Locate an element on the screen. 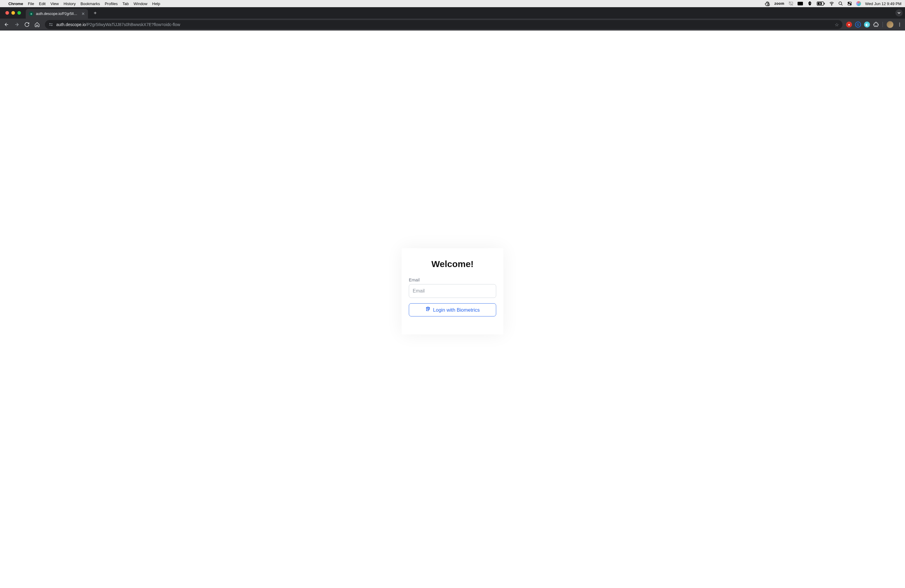 This screenshot has width=905, height=588. nav-forward-button is located at coordinates (17, 25).